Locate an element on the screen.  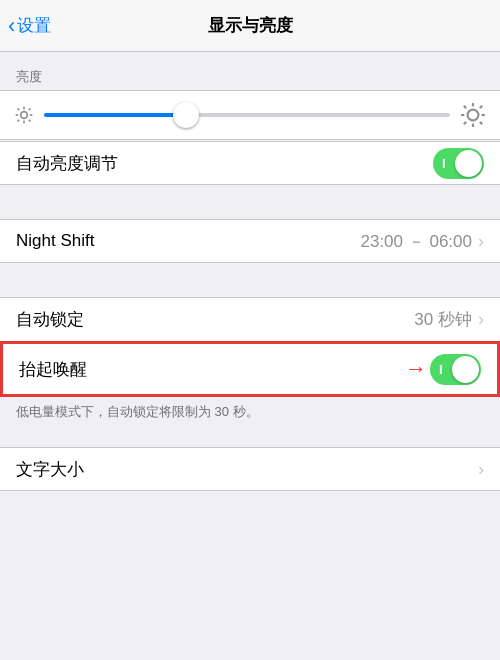
back-button: ‹ 设置 is located at coordinates (30, 26).